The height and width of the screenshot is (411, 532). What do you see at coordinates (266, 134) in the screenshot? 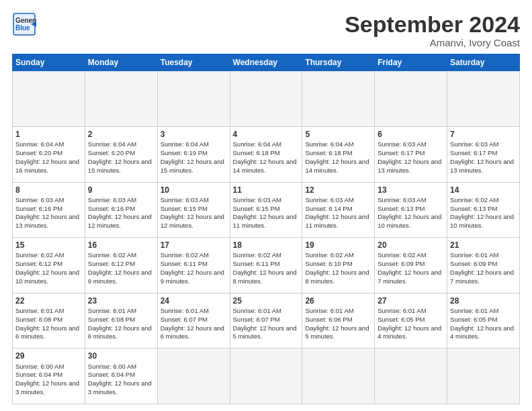
I see `day-number: 4` at bounding box center [266, 134].